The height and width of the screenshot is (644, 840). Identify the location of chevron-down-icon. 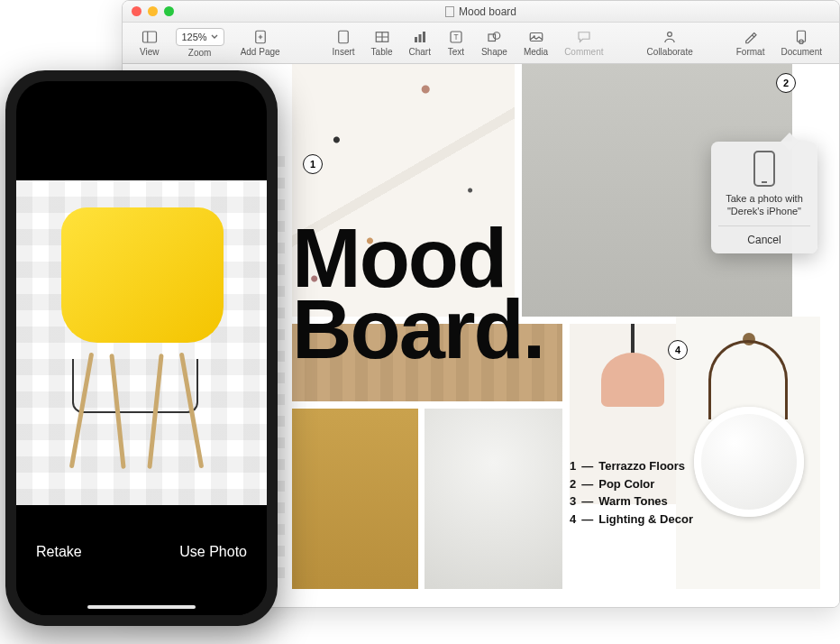
(215, 37).